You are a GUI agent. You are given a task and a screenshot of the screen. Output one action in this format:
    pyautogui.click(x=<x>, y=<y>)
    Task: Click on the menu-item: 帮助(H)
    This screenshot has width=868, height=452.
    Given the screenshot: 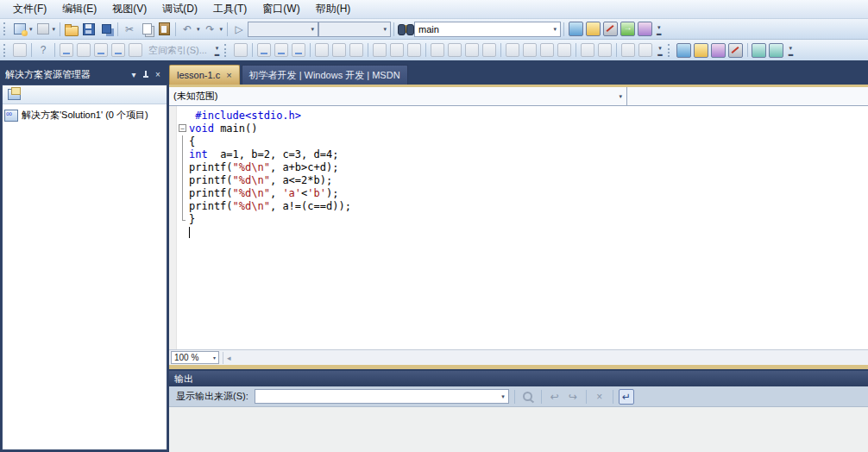 What is the action you would take?
    pyautogui.click(x=333, y=9)
    